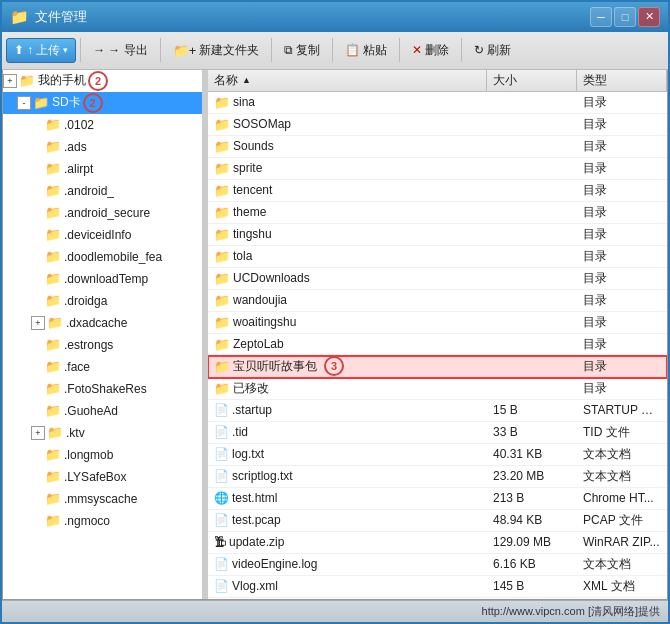 This screenshot has height=624, width=670. I want to click on export-button: → → 导出, so click(120, 50).